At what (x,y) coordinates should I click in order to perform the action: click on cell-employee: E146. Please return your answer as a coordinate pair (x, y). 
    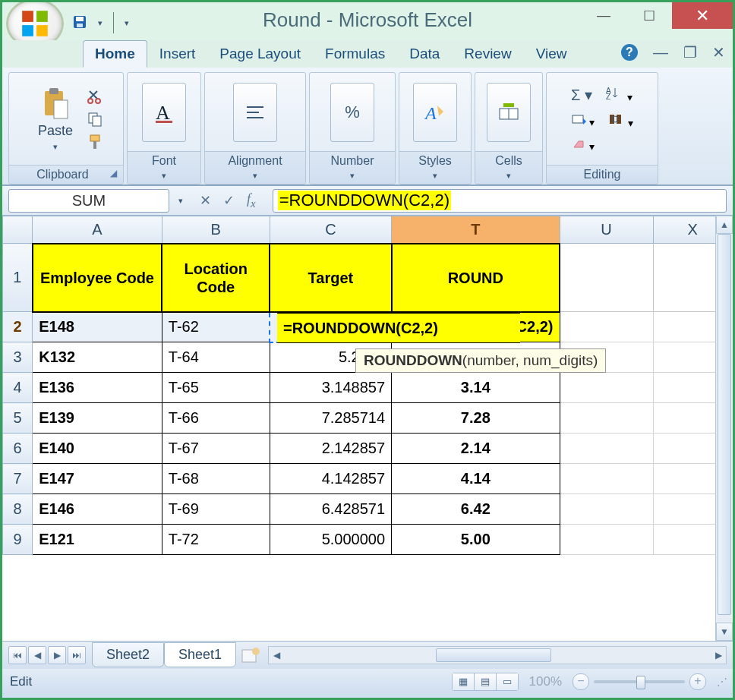
    Looking at the image, I should click on (97, 509).